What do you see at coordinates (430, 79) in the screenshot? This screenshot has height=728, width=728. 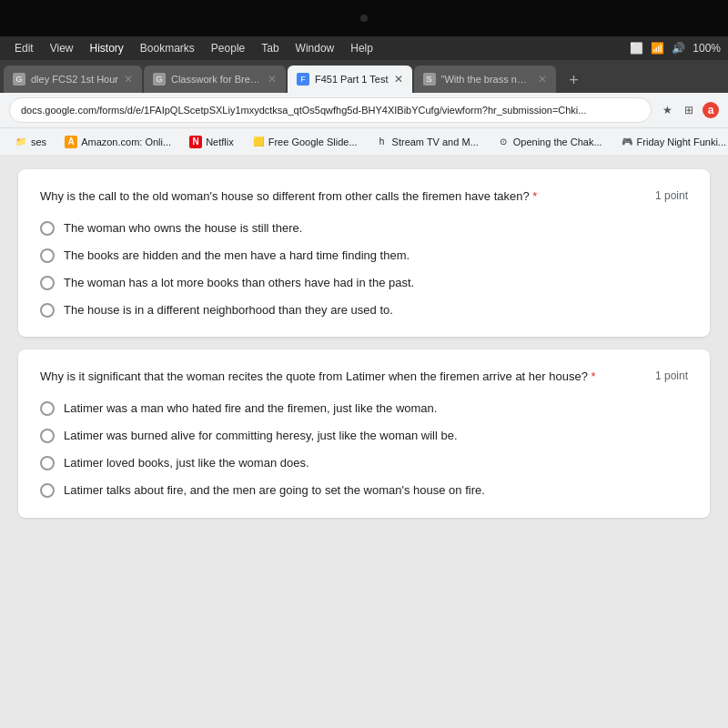 I see `tab-brass-favicon: S` at bounding box center [430, 79].